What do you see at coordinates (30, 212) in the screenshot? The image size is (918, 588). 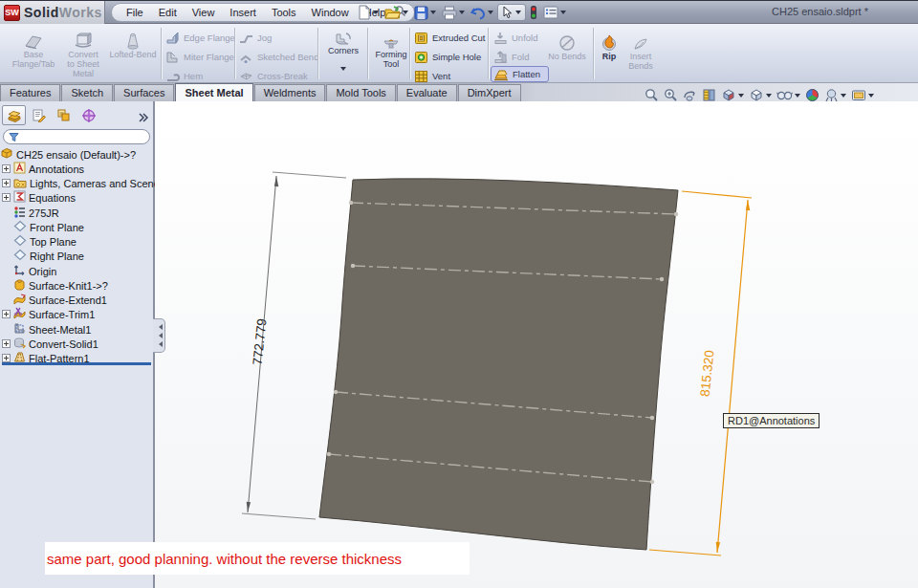 I see `tree-item-material: 275JR` at bounding box center [30, 212].